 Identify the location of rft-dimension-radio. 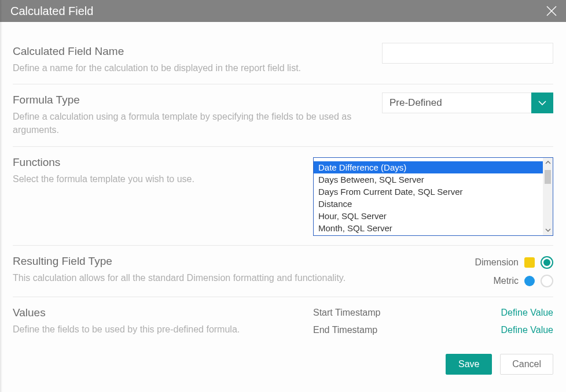
(547, 262).